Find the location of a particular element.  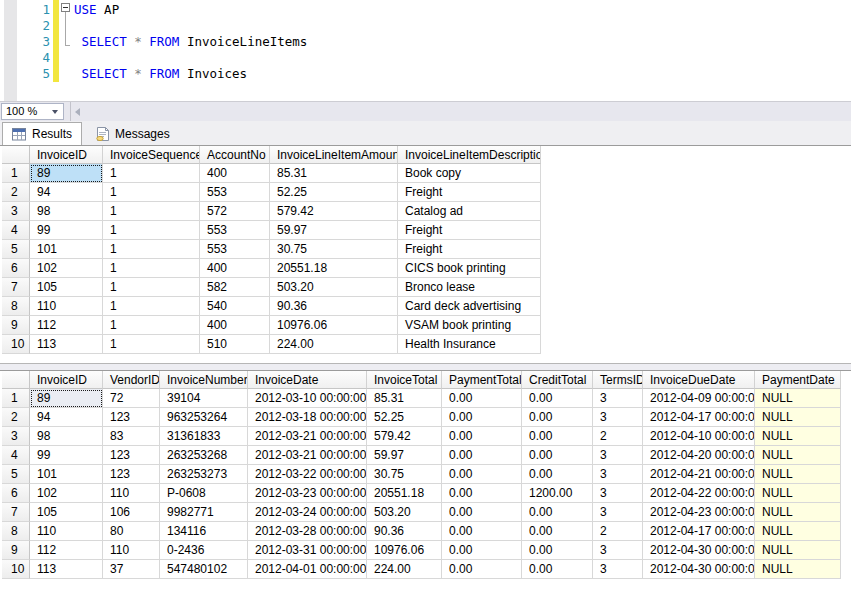

scroll-left-icon is located at coordinates (78, 112).